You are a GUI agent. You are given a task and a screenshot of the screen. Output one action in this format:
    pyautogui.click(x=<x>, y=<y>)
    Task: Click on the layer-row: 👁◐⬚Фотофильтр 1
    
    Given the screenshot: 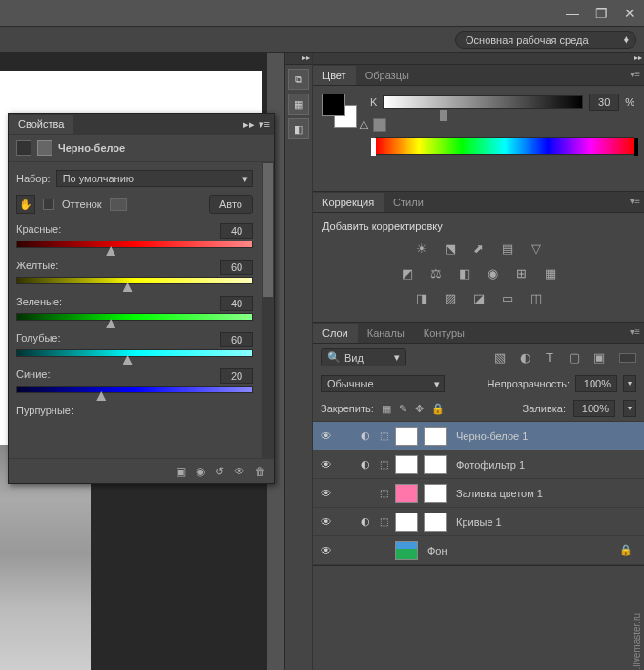 What is the action you would take?
    pyautogui.click(x=479, y=465)
    